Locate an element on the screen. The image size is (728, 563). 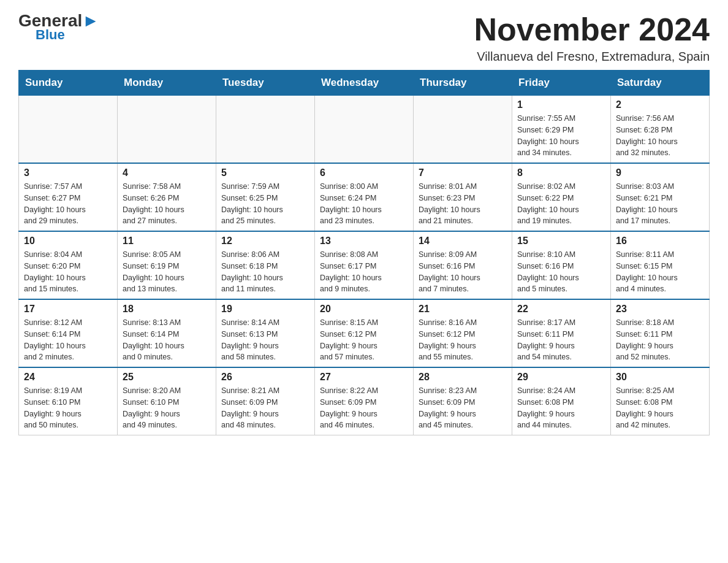
header-wednesday: Wednesday is located at coordinates (364, 83).